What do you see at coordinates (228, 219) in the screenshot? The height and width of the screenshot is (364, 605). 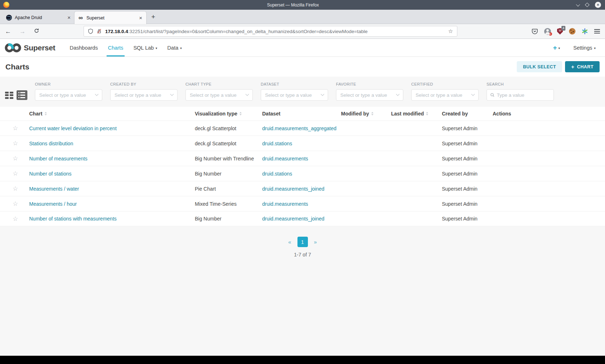 I see `viz-type: Big Number` at bounding box center [228, 219].